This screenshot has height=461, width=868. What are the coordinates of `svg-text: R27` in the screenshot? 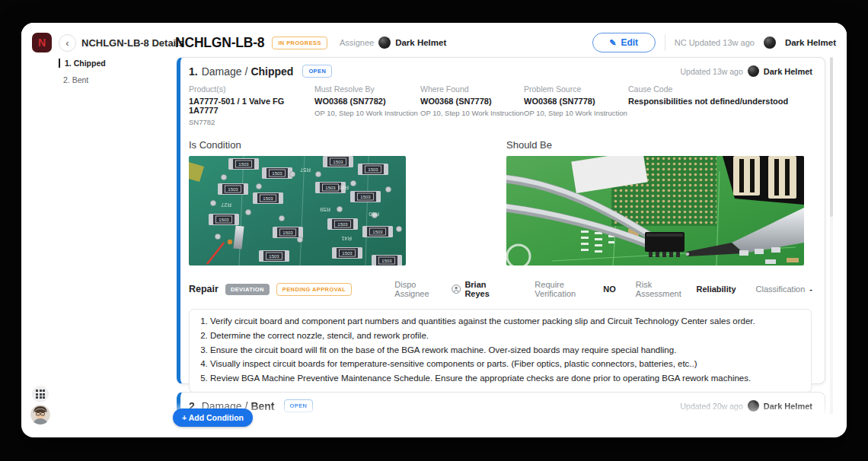 It's located at (226, 205).